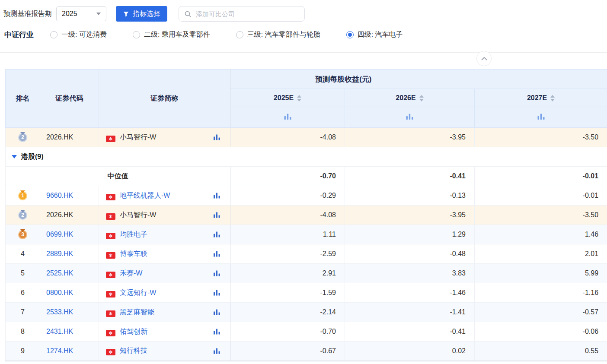 The width and height of the screenshot is (607, 364). Describe the element at coordinates (165, 254) in the screenshot. I see `name-cell: ✻博泰车联` at that location.